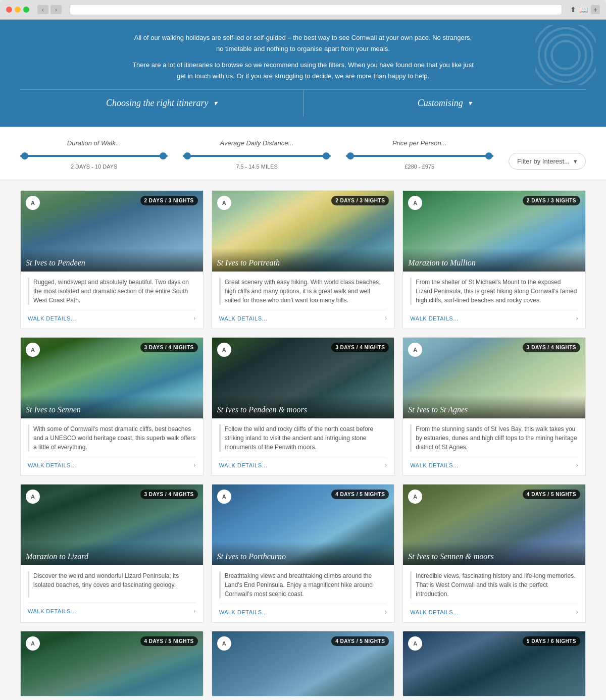  What do you see at coordinates (94, 156) in the screenshot?
I see `duration-slider` at bounding box center [94, 156].